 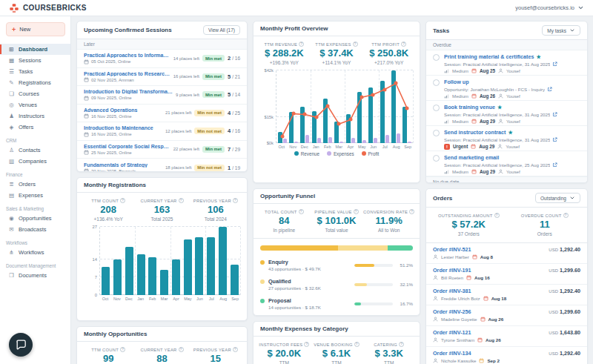 What do you see at coordinates (36, 116) in the screenshot?
I see `sidebar-item-instructors: ♟Instructors` at bounding box center [36, 116].